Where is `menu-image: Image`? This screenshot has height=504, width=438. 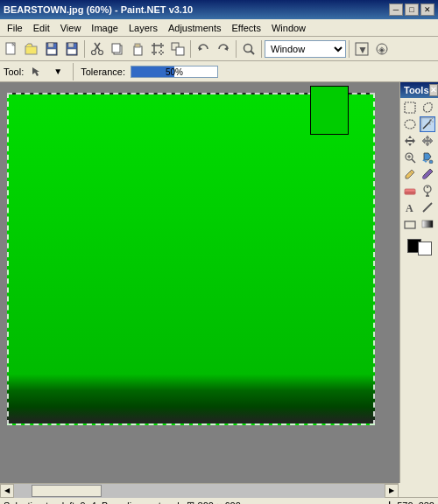
menu-image: Image is located at coordinates (105, 28).